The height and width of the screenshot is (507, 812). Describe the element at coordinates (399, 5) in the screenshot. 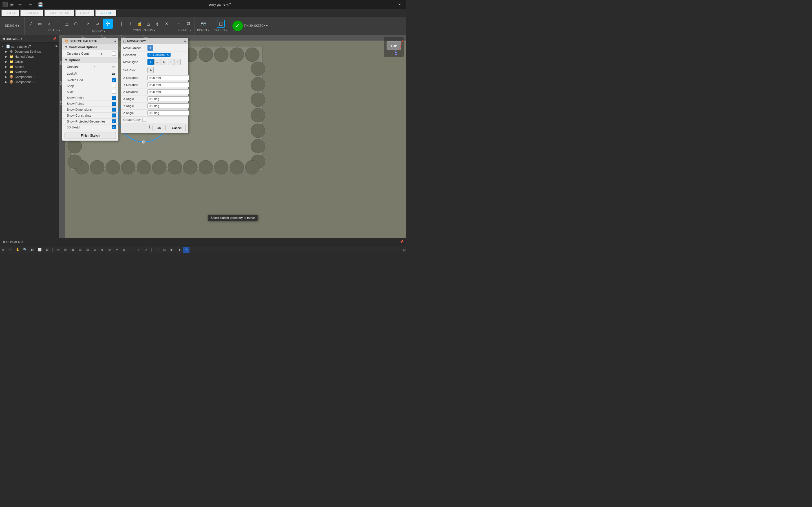

I see `close-btn: ✕` at that location.